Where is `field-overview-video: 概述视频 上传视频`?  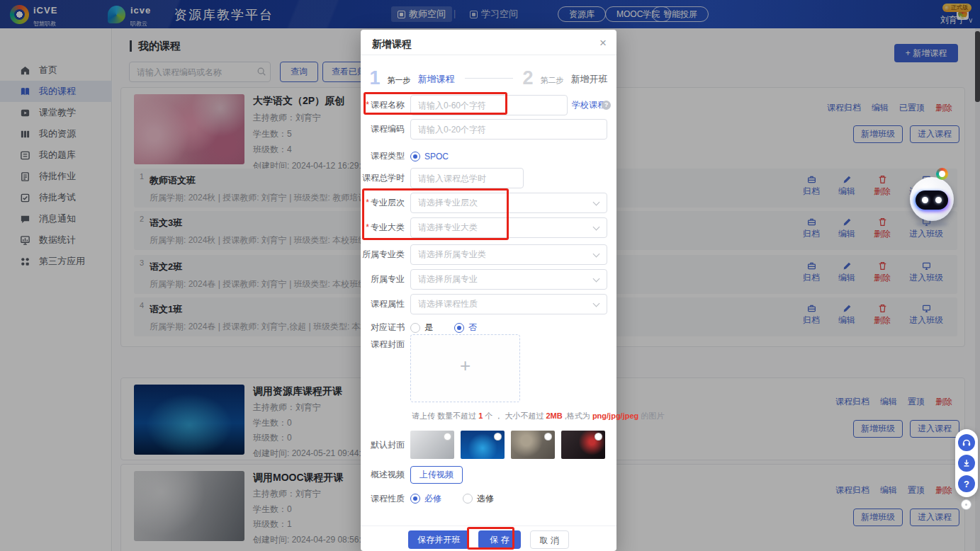
field-overview-video: 概述视频 上传视频 is located at coordinates (486, 475).